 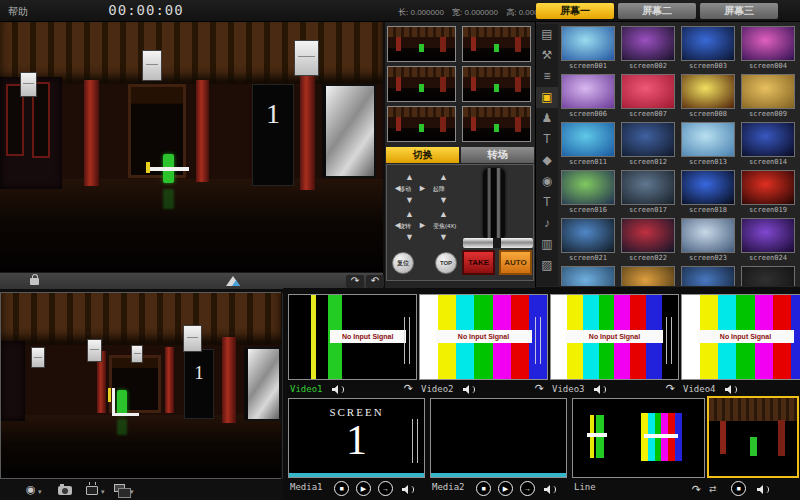 What do you see at coordinates (375, 282) in the screenshot?
I see `undo-arrow-button: ↶` at bounding box center [375, 282].